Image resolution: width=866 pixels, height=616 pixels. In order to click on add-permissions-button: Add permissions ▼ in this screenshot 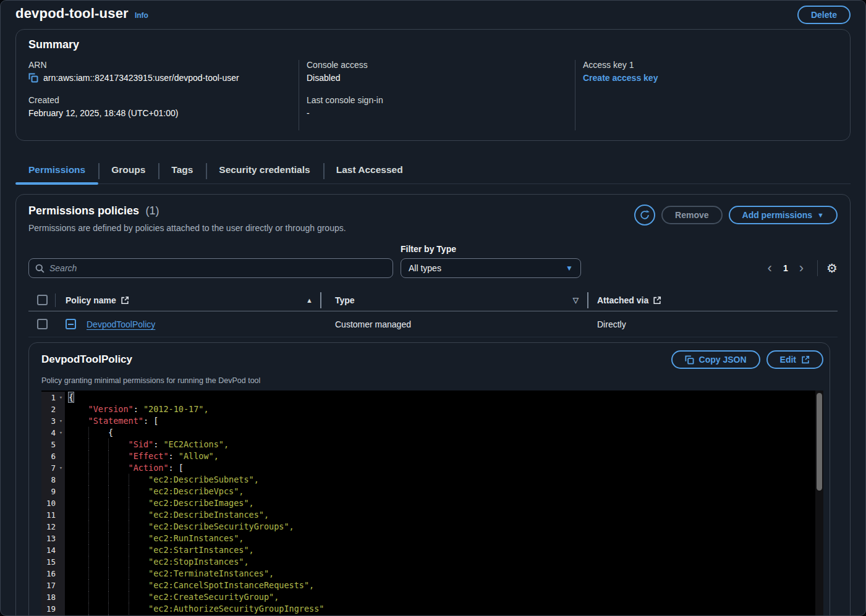, I will do `click(783, 215)`.